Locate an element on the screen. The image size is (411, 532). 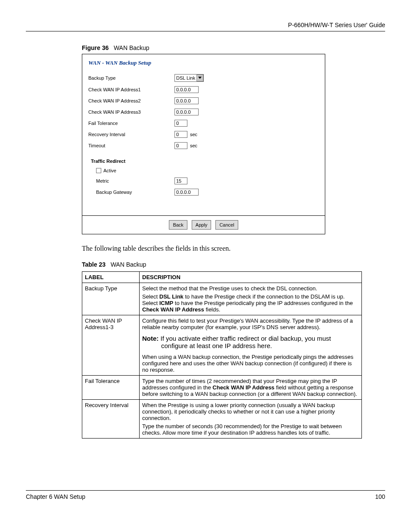
desc-line: Configure this field to test your Presti… is located at coordinates (251, 324).